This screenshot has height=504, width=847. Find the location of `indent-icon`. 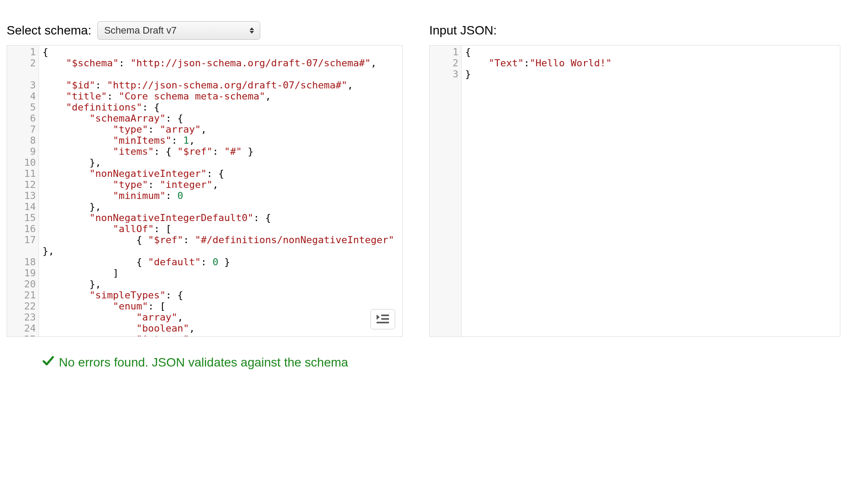

indent-icon is located at coordinates (383, 319).